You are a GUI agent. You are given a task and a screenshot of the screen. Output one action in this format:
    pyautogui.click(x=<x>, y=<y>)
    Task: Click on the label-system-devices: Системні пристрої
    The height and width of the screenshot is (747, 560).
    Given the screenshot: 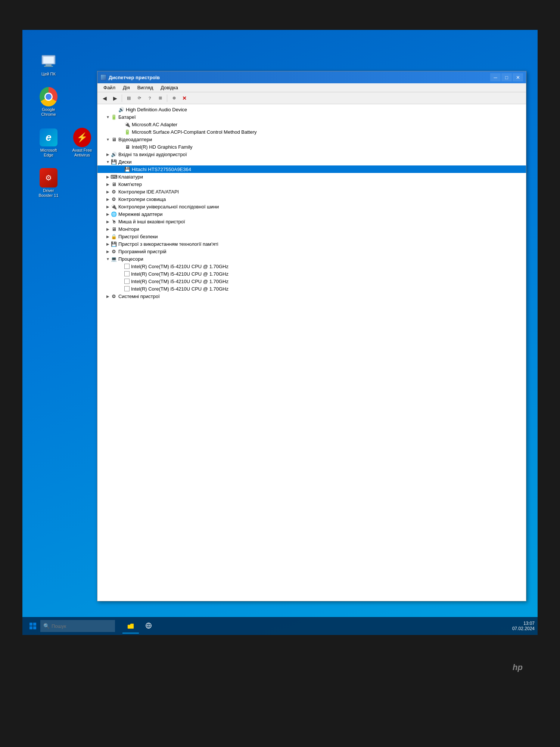 What is the action you would take?
    pyautogui.click(x=139, y=297)
    